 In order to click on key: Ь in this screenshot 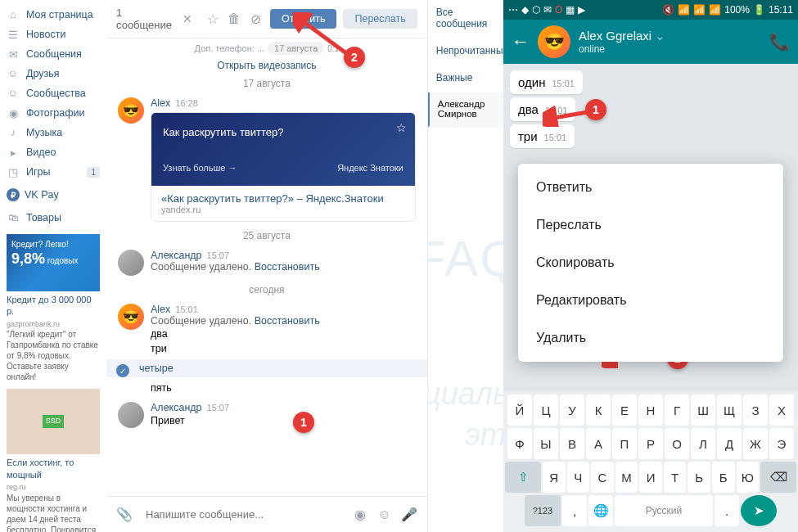, I will do `click(699, 477)`.